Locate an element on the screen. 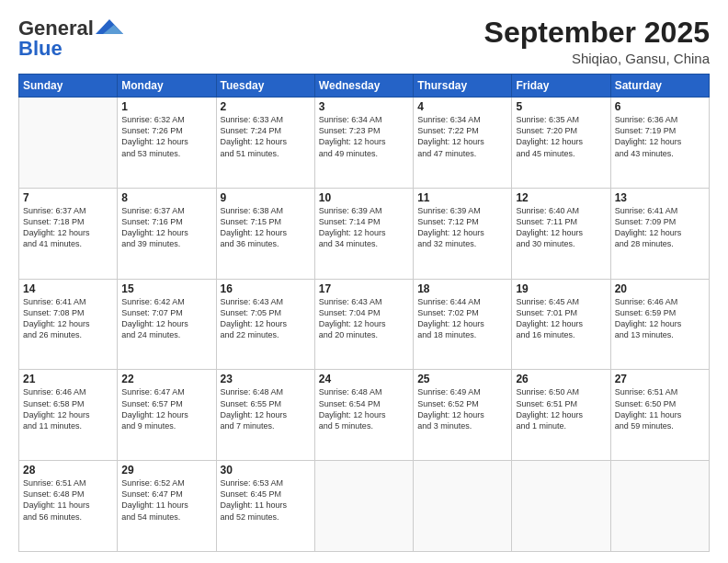 The height and width of the screenshot is (563, 728). cell-info: Sunrise: 6:46 AM Sunset: 6:58 PM Dayligh… is located at coordinates (68, 408).